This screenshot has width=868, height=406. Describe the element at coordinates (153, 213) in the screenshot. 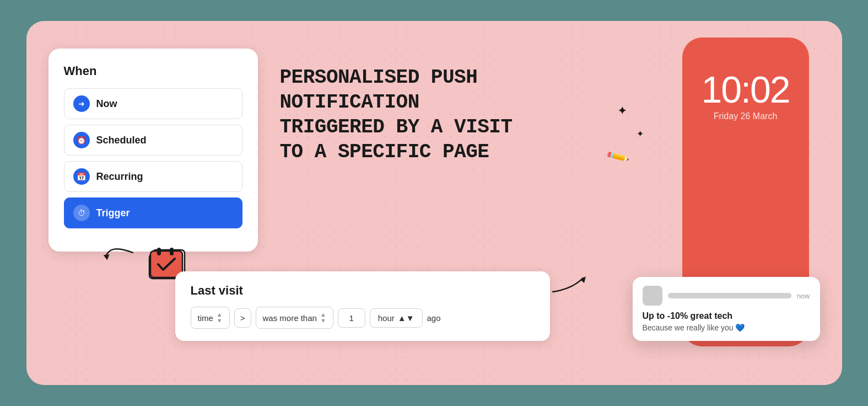

I see `option-trigger: ⏱ Trigger` at that location.